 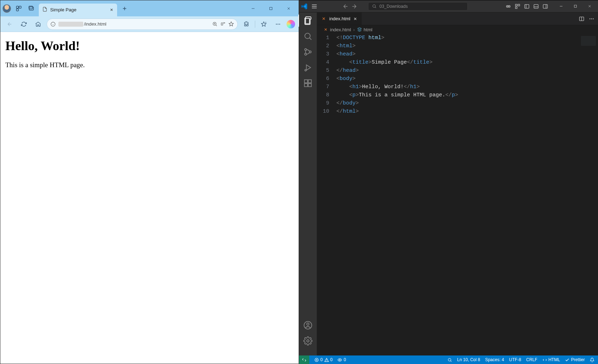 I want to click on code-content: <h1>Hello, World!</h1>, so click(x=378, y=87).